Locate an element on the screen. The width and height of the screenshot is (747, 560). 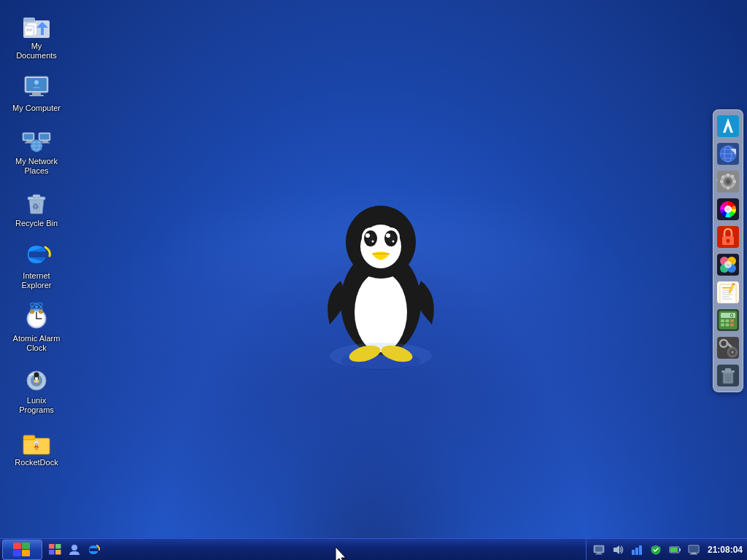
dock-item-color-picker is located at coordinates (728, 209).